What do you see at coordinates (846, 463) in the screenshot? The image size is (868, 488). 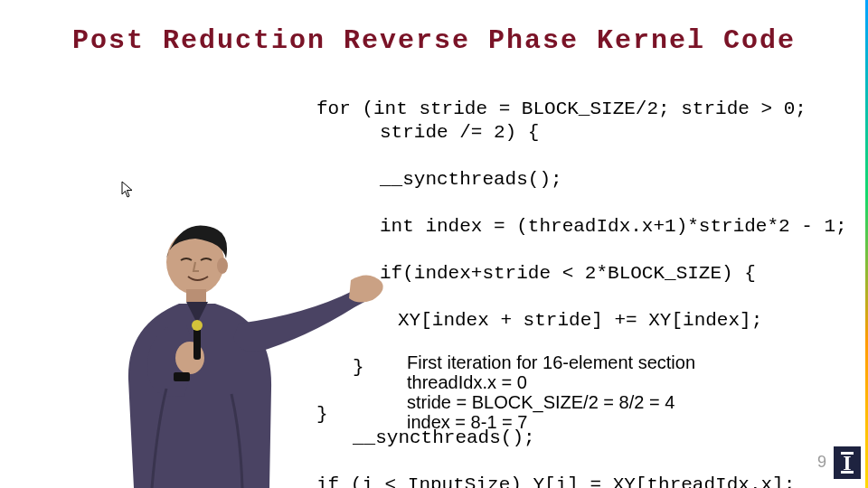 I see `logo-letter: I` at bounding box center [846, 463].